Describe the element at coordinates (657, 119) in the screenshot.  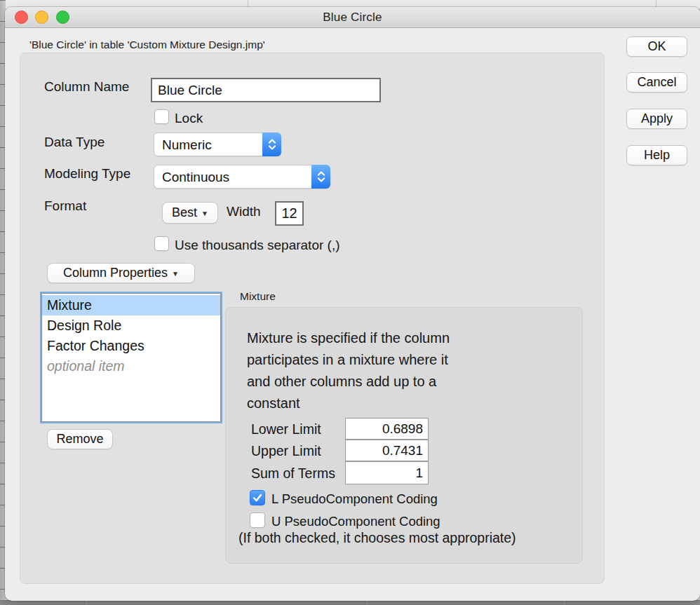
I see `apply-button: Apply` at that location.